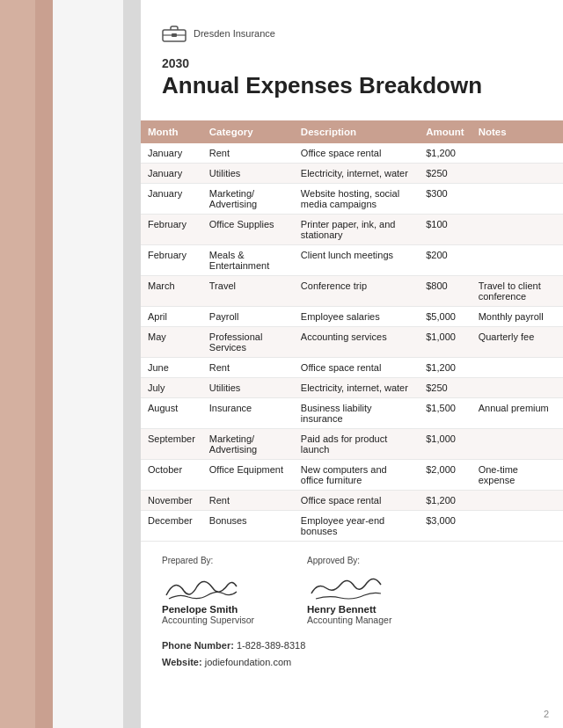 The width and height of the screenshot is (563, 728). What do you see at coordinates (356, 199) in the screenshot?
I see `cell-description: Website hosting, social media campaigns` at bounding box center [356, 199].